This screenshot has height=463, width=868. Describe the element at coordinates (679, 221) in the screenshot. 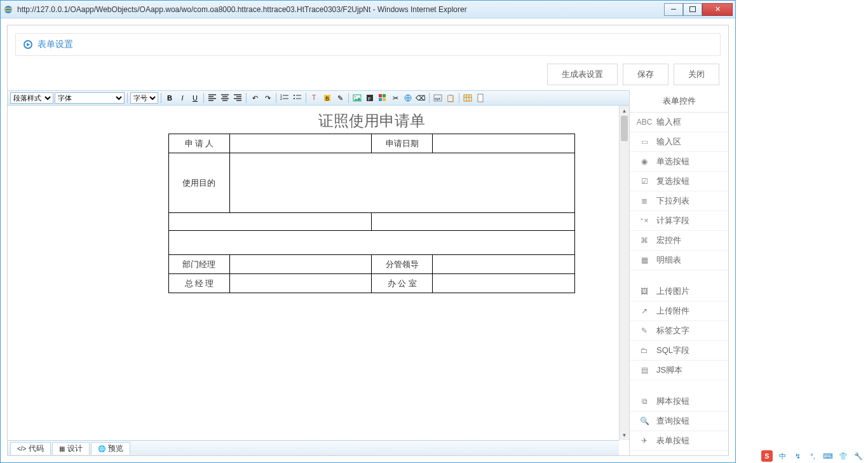

I see `palette-item-计算字段: ⁺×计算字段` at that location.